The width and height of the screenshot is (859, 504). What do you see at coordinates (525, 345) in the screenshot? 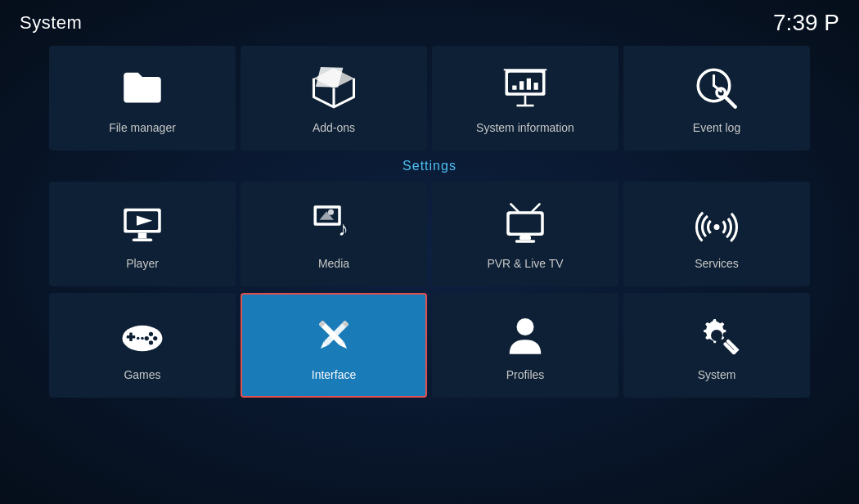
I see `tile-profiles: Profiles` at bounding box center [525, 345].